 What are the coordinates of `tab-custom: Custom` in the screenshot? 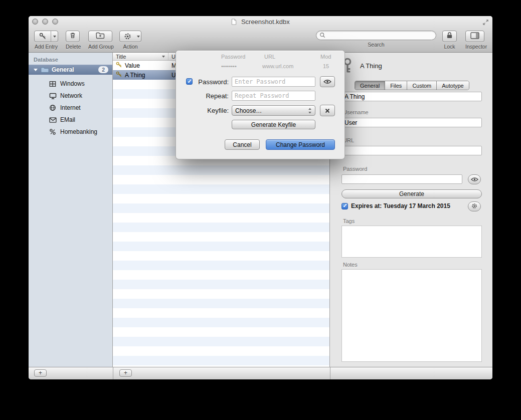 It's located at (422, 85).